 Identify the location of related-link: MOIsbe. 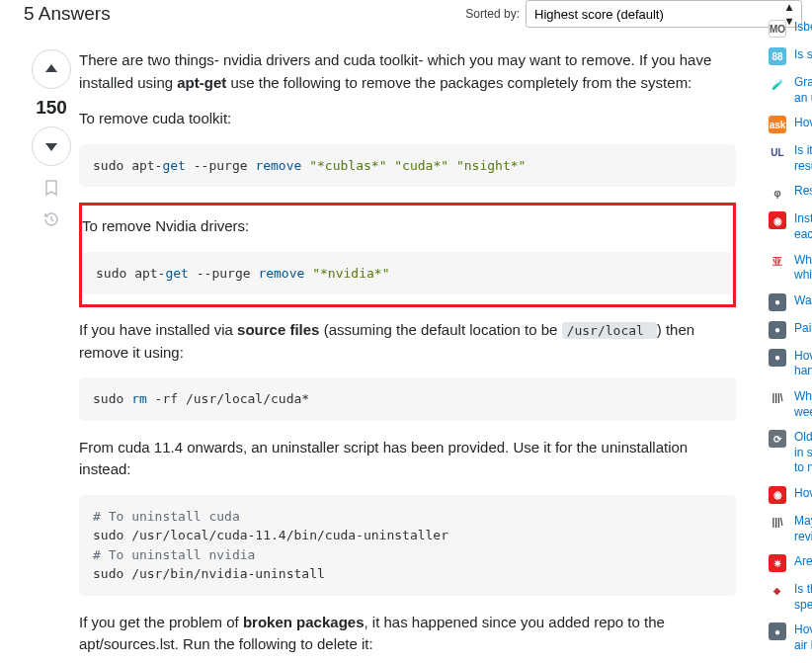
(790, 29).